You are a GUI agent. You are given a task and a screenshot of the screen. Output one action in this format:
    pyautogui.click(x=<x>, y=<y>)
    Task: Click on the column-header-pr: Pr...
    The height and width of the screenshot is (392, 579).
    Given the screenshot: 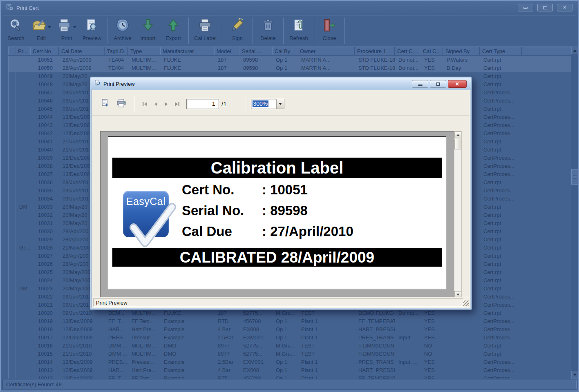 What is the action you would take?
    pyautogui.click(x=23, y=51)
    